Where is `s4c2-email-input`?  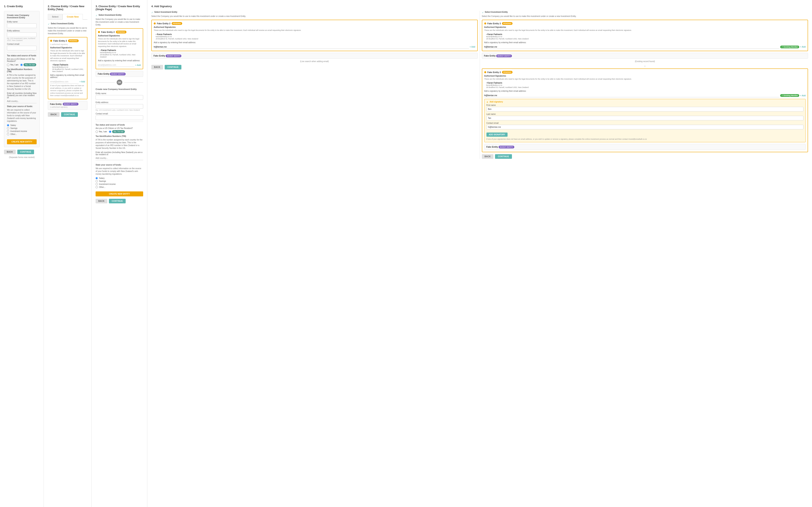 s4c2-email-input is located at coordinates (632, 47).